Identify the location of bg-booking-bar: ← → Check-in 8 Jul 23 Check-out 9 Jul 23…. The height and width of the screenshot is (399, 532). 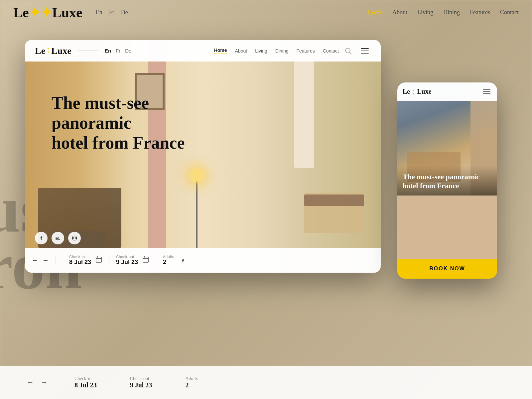
(266, 382).